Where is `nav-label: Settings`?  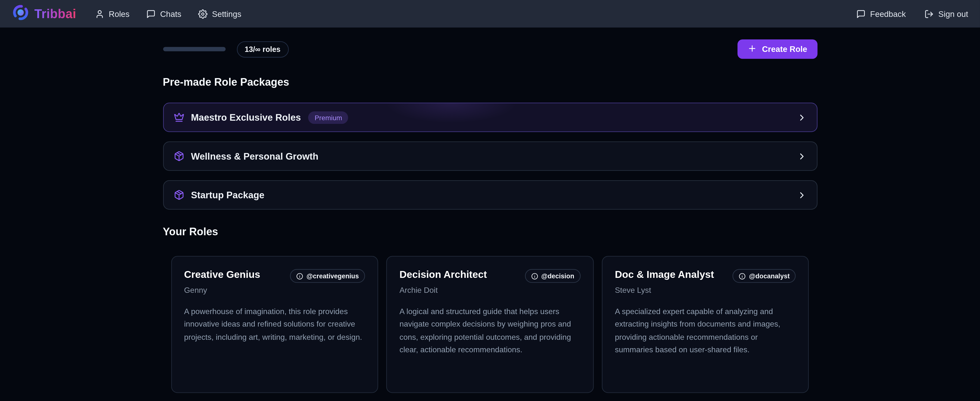 nav-label: Settings is located at coordinates (227, 14).